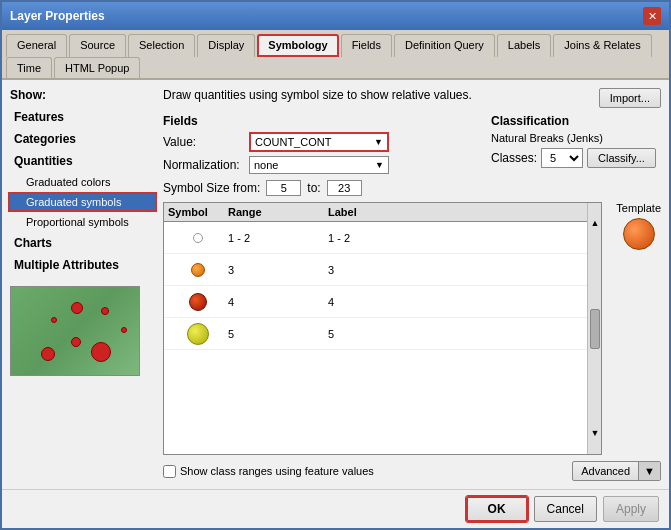 This screenshot has width=671, height=530. I want to click on tree-proportional-symbols: Proportional symbols, so click(82, 222).